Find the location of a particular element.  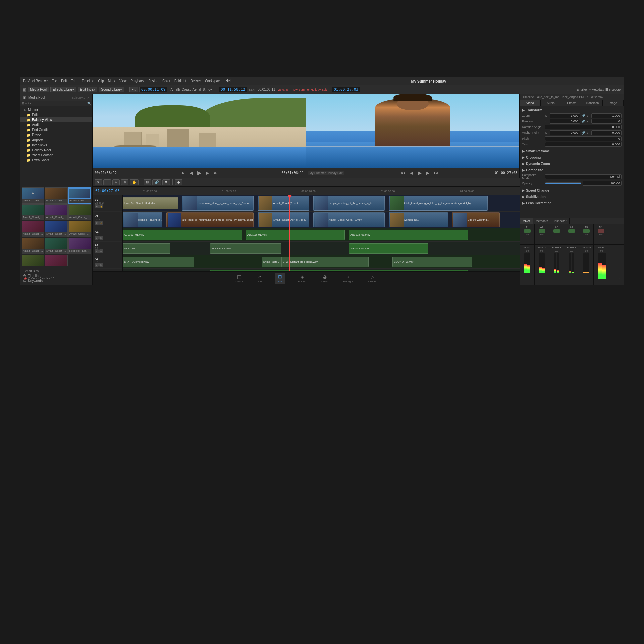

tree-end-credits: 📁 End Credits is located at coordinates (56, 130).